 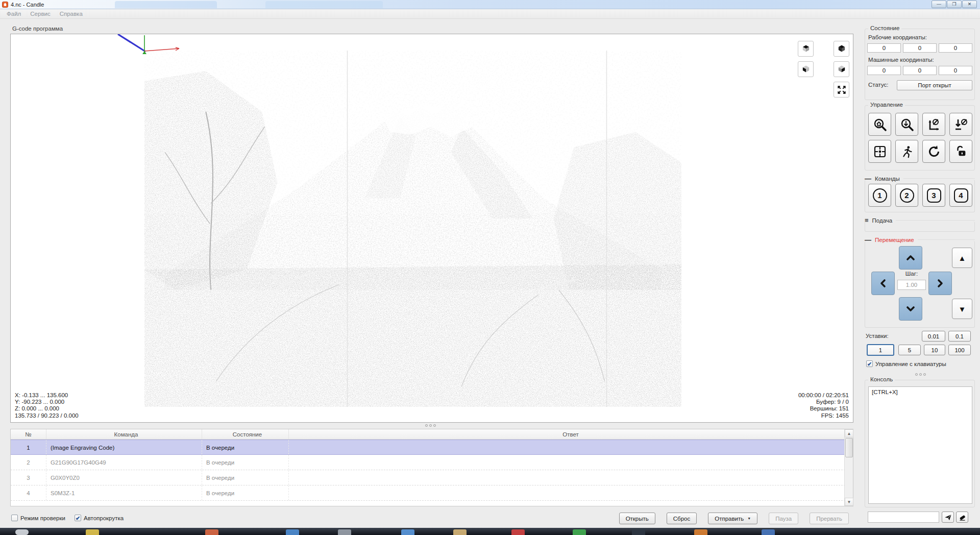 I want to click on checkbox-unchecked, so click(x=14, y=518).